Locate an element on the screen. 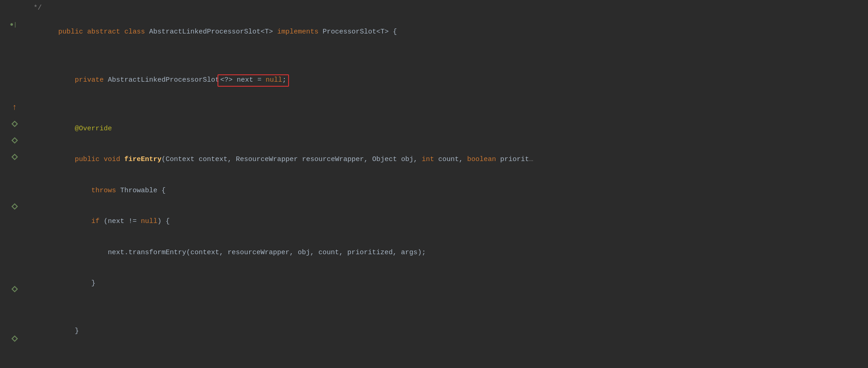  bookmark-icon: ●| is located at coordinates (13, 25).